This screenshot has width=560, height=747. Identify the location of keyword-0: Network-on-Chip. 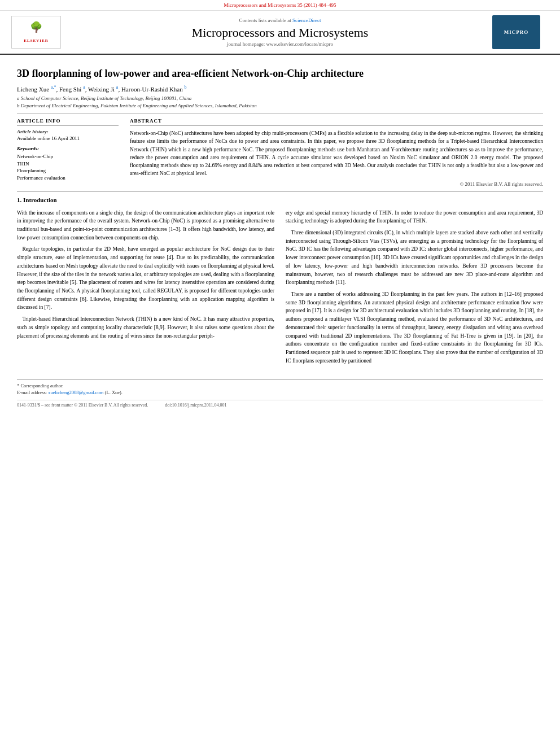
(68, 157).